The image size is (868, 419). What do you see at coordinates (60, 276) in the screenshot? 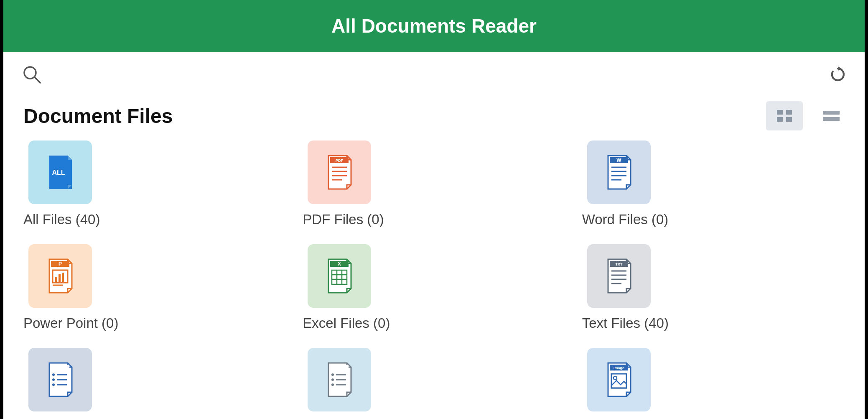
I see `ppt-file-icon: P` at bounding box center [60, 276].